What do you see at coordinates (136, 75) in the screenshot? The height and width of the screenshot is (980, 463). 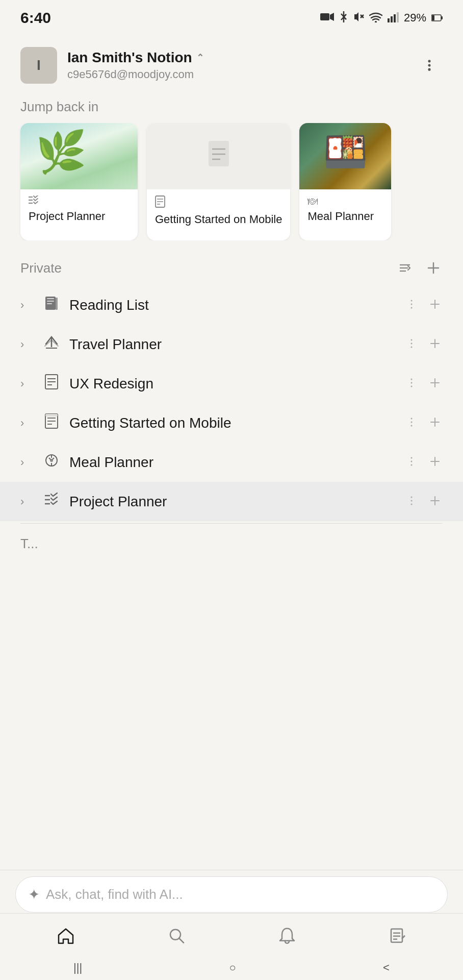 I see `workspace-email: c9e5676d@moodjoy.com` at bounding box center [136, 75].